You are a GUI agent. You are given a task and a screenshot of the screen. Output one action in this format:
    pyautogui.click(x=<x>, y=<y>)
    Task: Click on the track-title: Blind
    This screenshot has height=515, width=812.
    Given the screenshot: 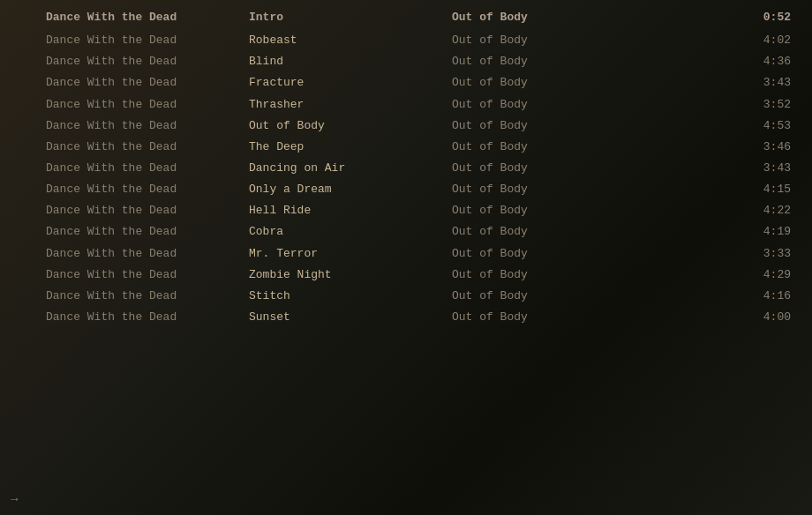 What is the action you would take?
    pyautogui.click(x=350, y=62)
    